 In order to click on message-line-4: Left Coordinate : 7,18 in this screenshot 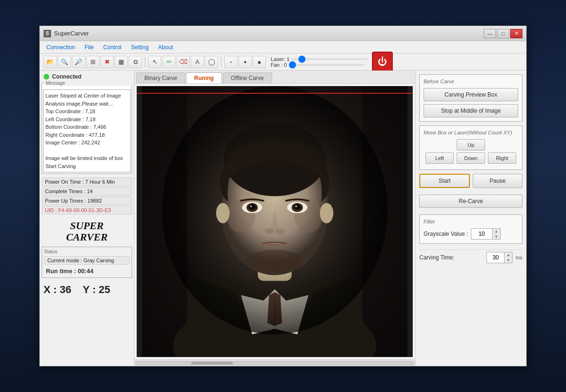, I will do `click(87, 119)`.